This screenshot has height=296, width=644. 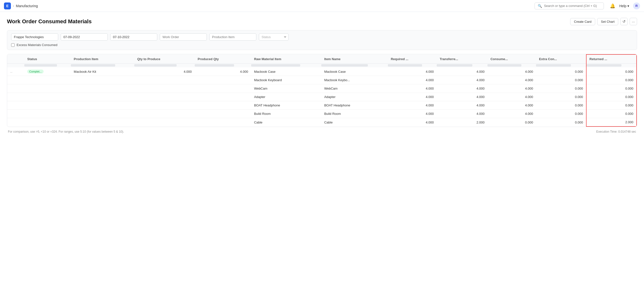 What do you see at coordinates (36, 71) in the screenshot?
I see `status-badge: Complet...` at bounding box center [36, 71].